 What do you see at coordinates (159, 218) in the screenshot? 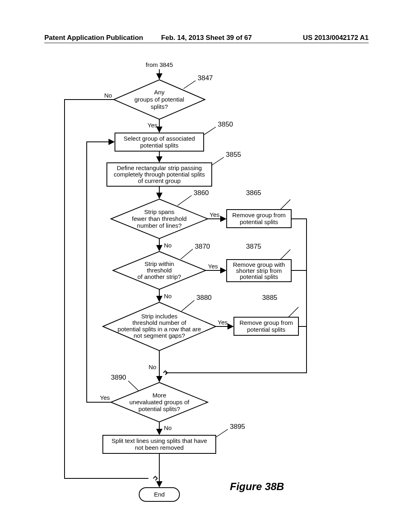
I see `svg-text: fewer than threshold` at bounding box center [159, 218].